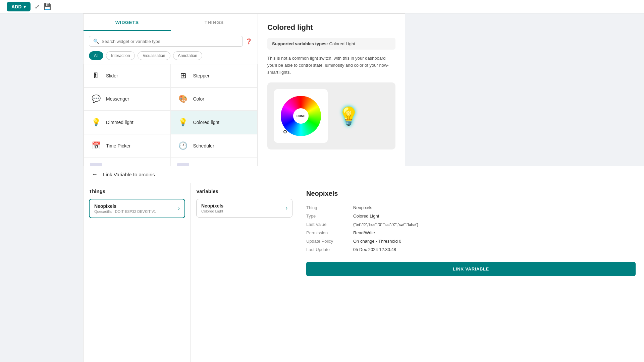  What do you see at coordinates (127, 76) in the screenshot?
I see `widget-item-slider: 🎚 Slider` at bounding box center [127, 76].